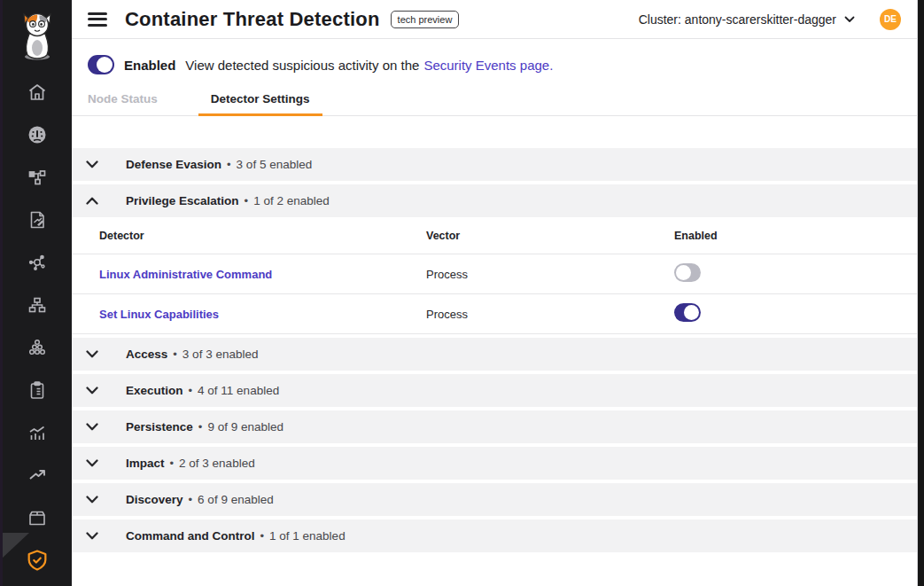 This screenshot has width=924, height=586. Describe the element at coordinates (16, 545) in the screenshot. I see `sidebar-corner-fold` at that location.